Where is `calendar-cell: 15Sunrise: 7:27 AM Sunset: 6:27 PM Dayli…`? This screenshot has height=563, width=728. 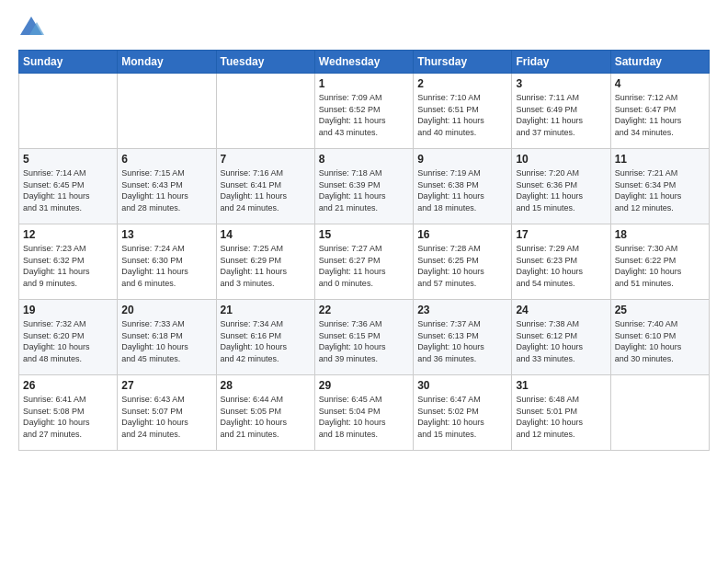 calendar-cell: 15Sunrise: 7:27 AM Sunset: 6:27 PM Dayli… is located at coordinates (364, 262).